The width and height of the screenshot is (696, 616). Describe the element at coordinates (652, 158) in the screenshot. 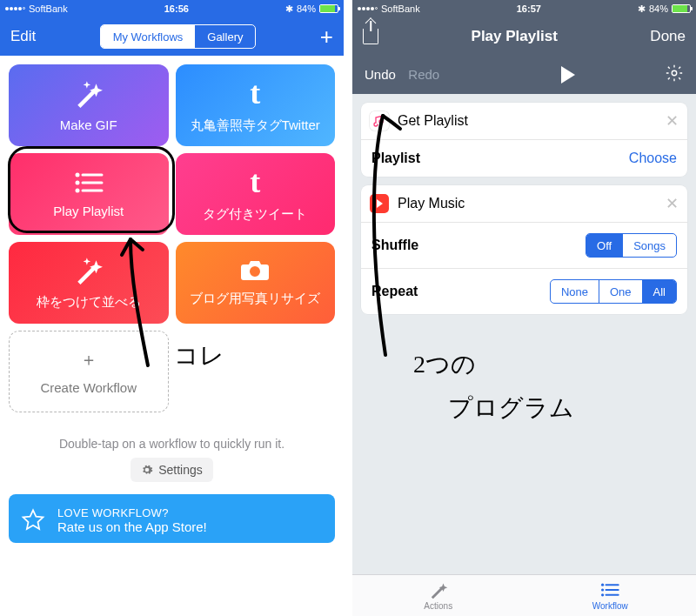

I see `choose-button: Choose` at that location.